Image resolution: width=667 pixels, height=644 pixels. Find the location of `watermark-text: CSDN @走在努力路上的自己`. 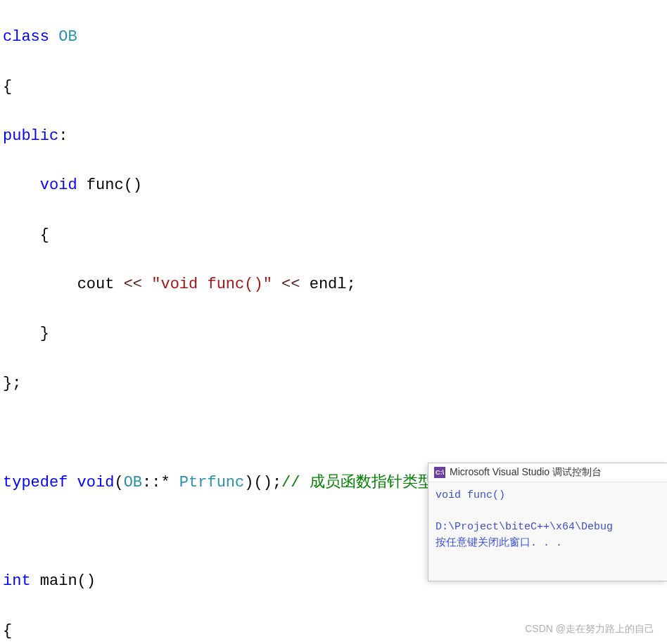

watermark-text: CSDN @走在努力路上的自己 is located at coordinates (590, 629).